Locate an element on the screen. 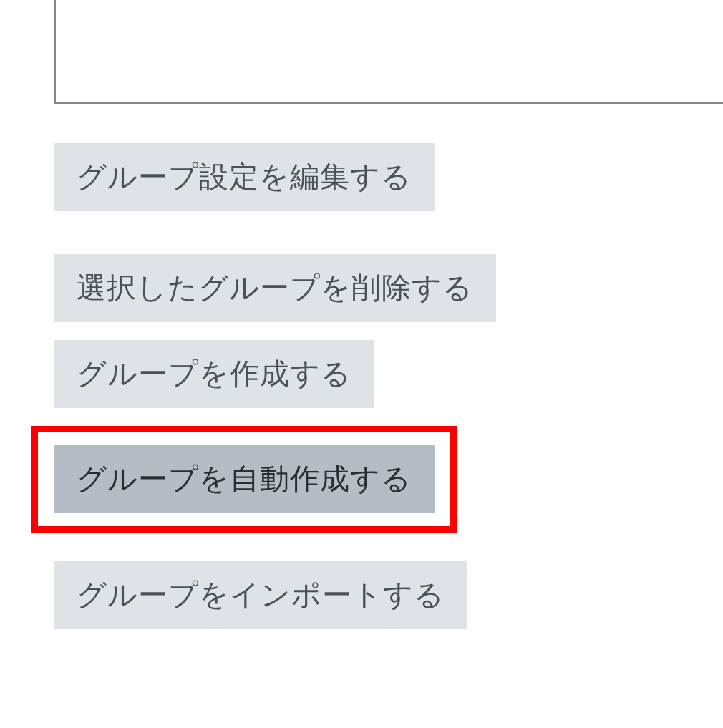 This screenshot has height=728, width=723. content-panel is located at coordinates (388, 52).